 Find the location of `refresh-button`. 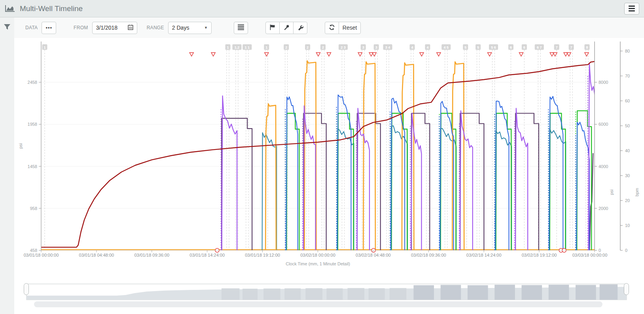

refresh-button is located at coordinates (332, 28).